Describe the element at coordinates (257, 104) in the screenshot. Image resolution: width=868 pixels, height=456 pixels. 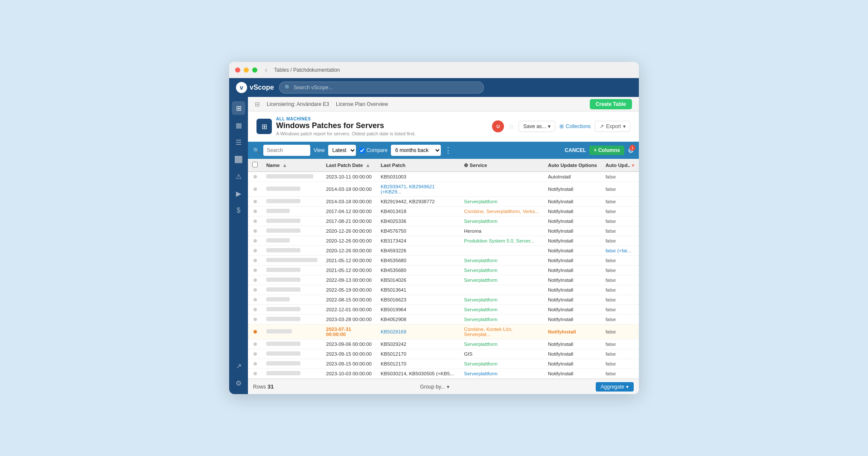
I see `tab-icon: ⊟` at that location.